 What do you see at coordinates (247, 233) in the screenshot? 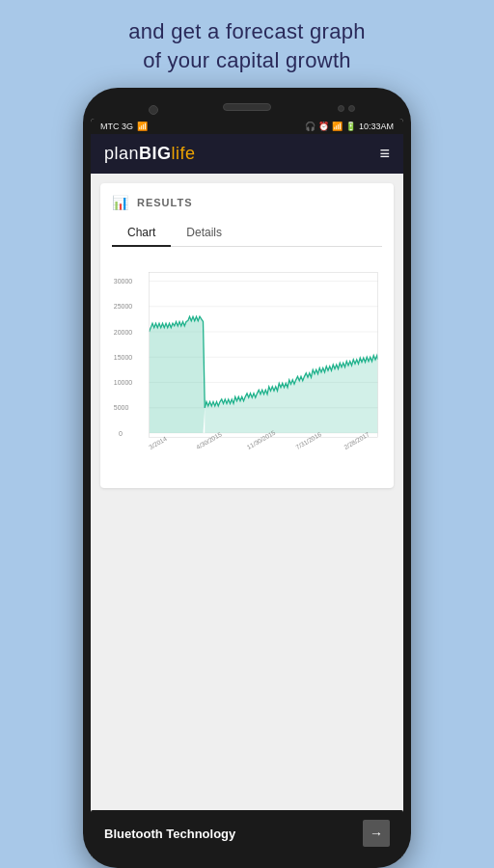
I see `tabs-row: Chart Details` at bounding box center [247, 233].